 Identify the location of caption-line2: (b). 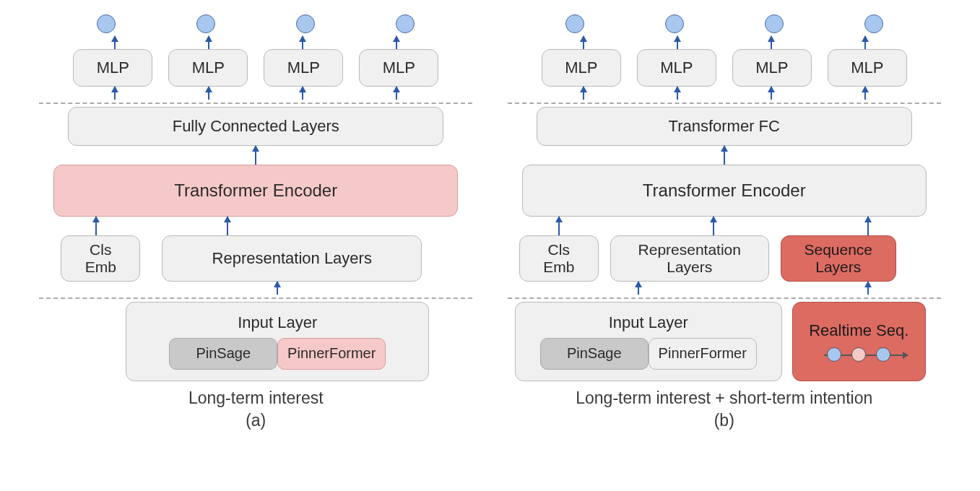
(724, 420).